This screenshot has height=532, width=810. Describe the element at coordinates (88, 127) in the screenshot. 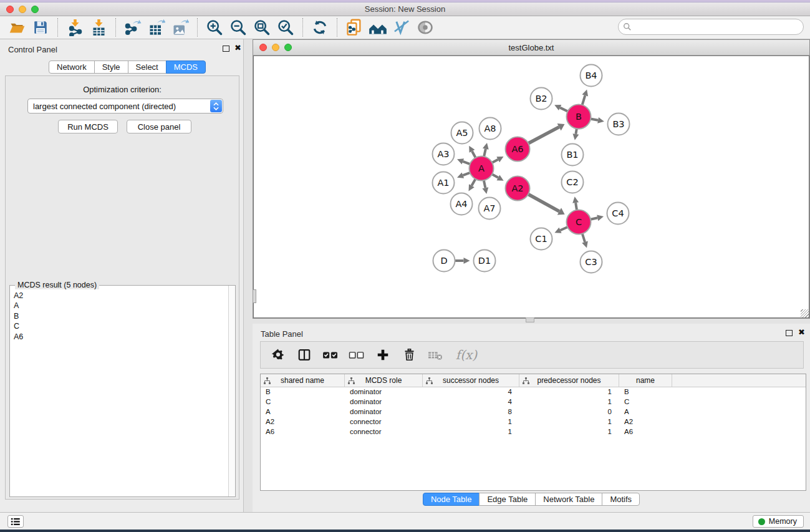

I see `run-mcds-button: Run MCDS` at that location.